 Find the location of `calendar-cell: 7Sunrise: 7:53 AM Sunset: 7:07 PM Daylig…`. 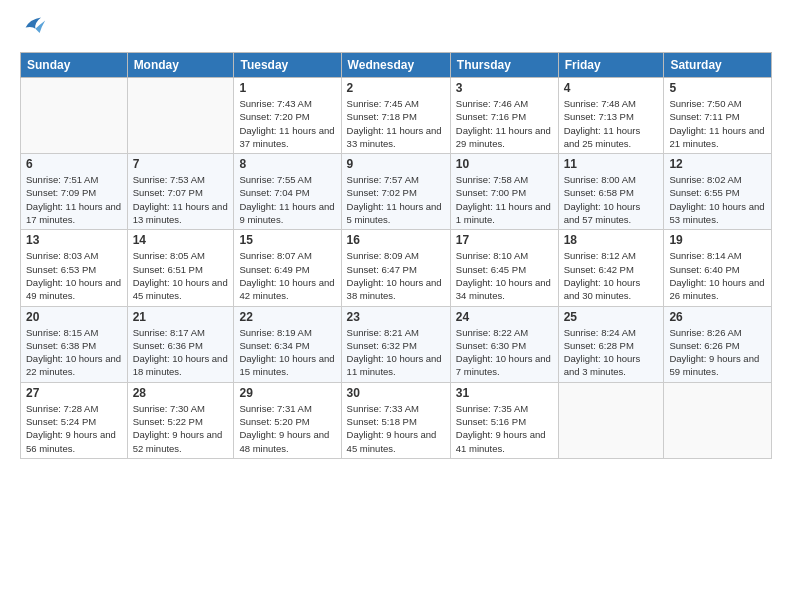

calendar-cell: 7Sunrise: 7:53 AM Sunset: 7:07 PM Daylig… is located at coordinates (180, 192).